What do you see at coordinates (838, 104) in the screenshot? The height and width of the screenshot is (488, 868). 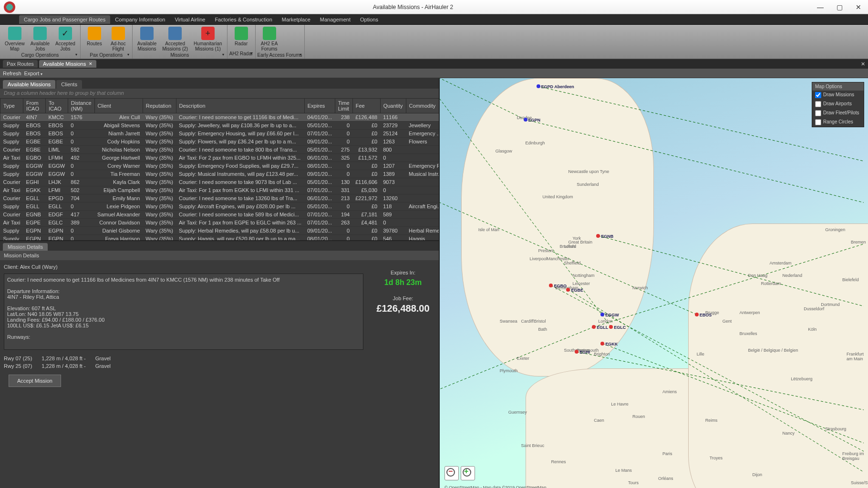 I see `map-option: Draw Airports` at bounding box center [838, 104].